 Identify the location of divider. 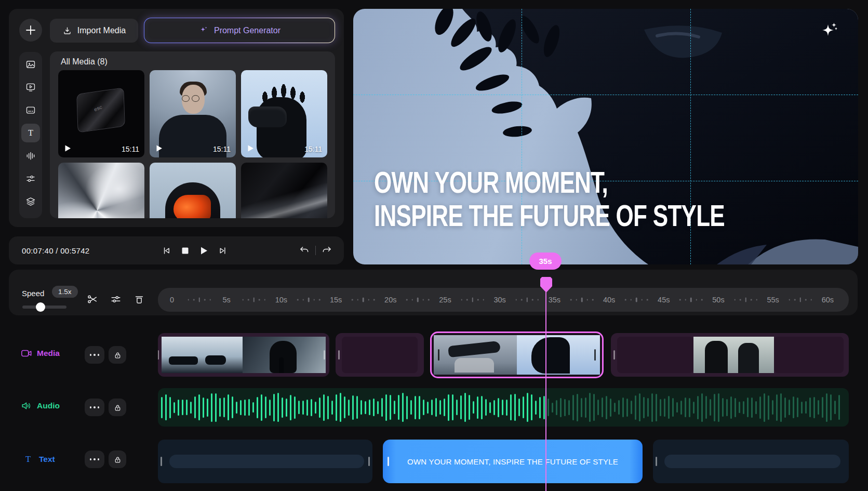
(316, 250).